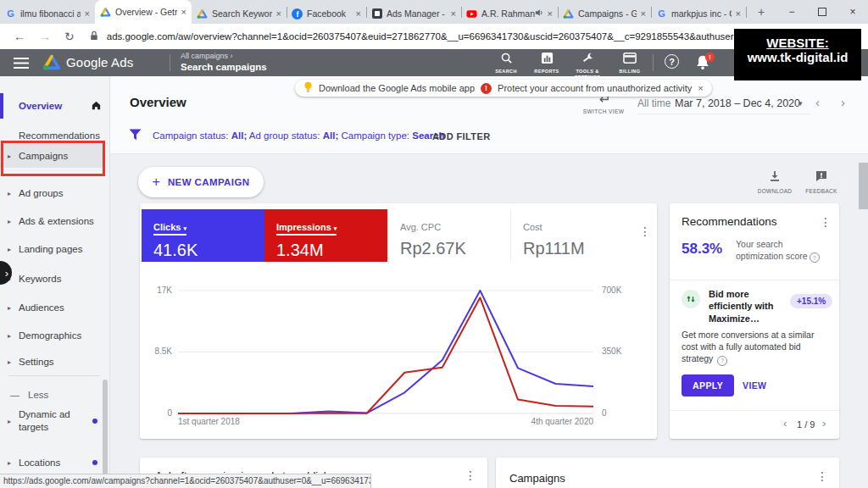 The width and height of the screenshot is (868, 488). What do you see at coordinates (159, 290) in the screenshot?
I see `y-axis-tick: 17K` at bounding box center [159, 290].